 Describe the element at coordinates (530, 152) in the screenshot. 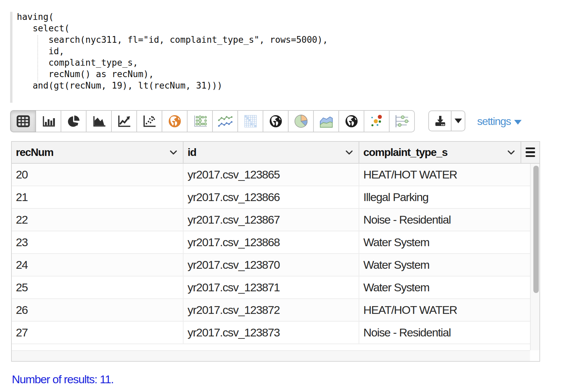

I see `grid-menu-icon` at that location.